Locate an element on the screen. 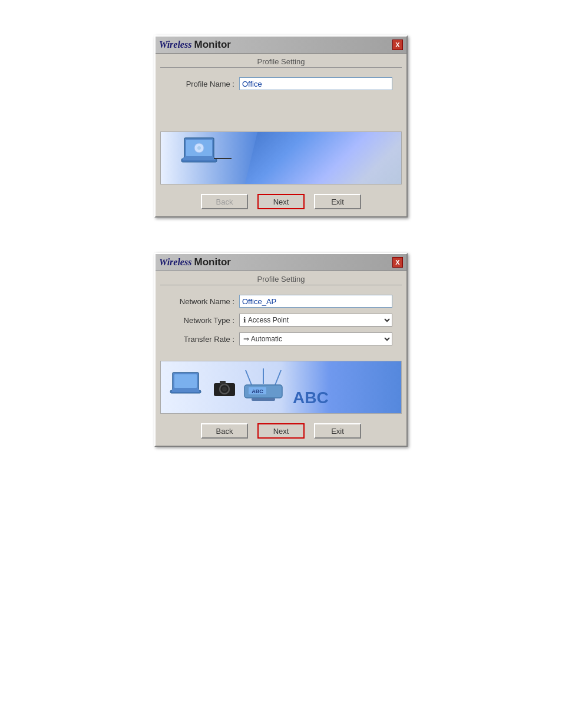 The height and width of the screenshot is (728, 562). next-button-1: Next is located at coordinates (281, 202).